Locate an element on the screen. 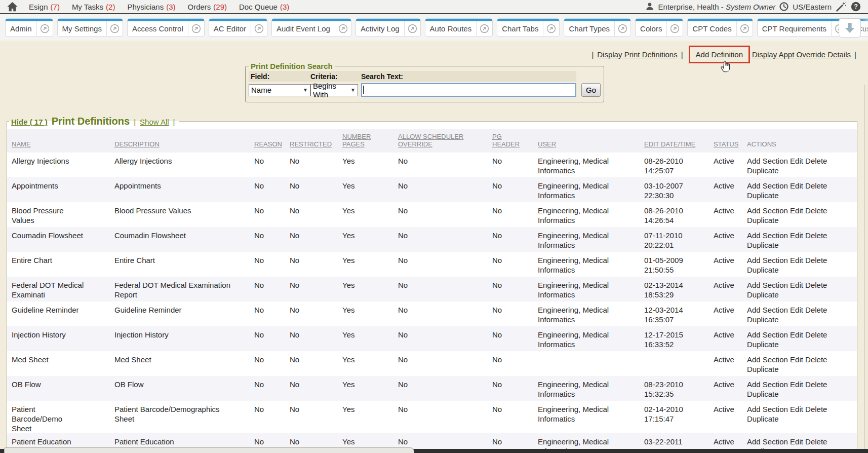 The width and height of the screenshot is (868, 453). add-definition-link: Add Definition is located at coordinates (719, 55).